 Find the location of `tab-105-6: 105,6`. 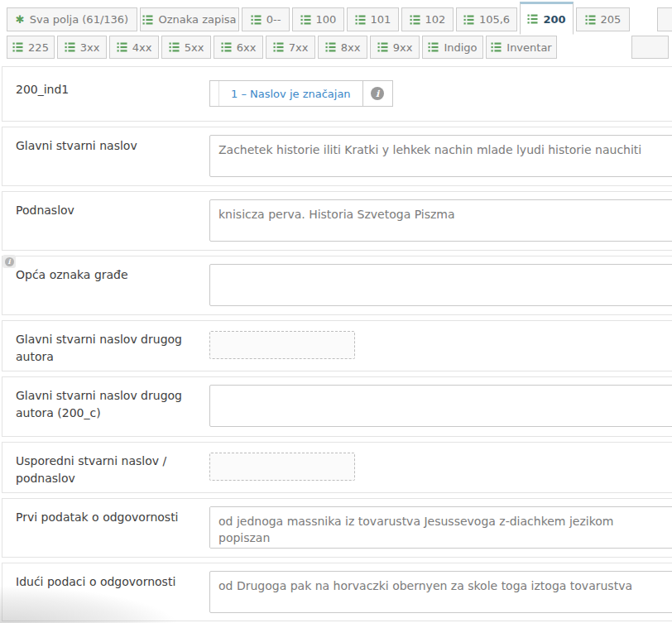

tab-105-6: 105,6 is located at coordinates (487, 20).